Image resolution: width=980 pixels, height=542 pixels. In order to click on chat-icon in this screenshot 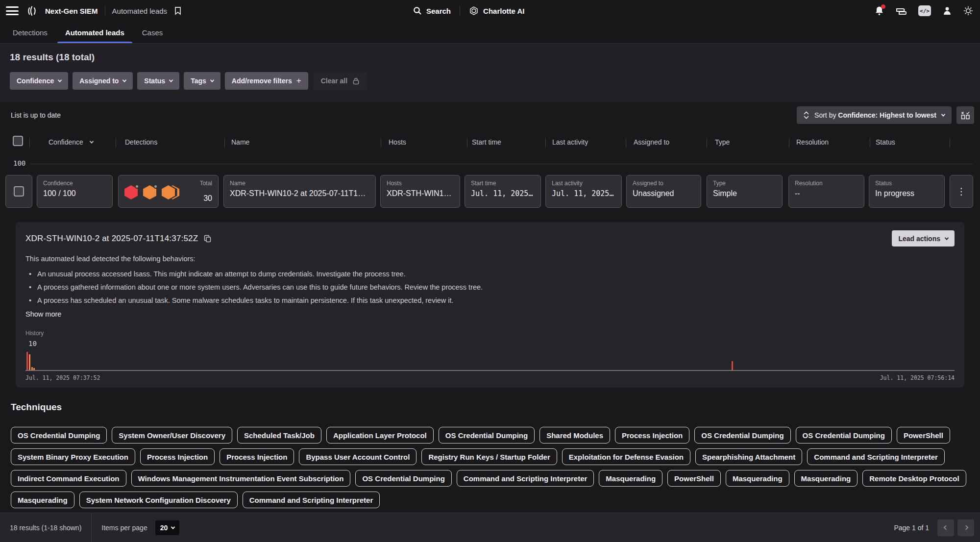, I will do `click(901, 11)`.